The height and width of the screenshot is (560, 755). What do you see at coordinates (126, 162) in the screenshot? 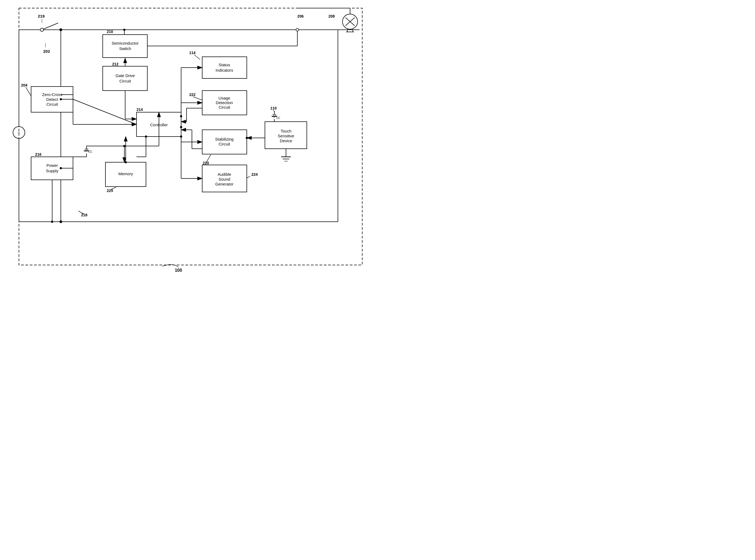
I see `junction-memory-top` at bounding box center [126, 162].